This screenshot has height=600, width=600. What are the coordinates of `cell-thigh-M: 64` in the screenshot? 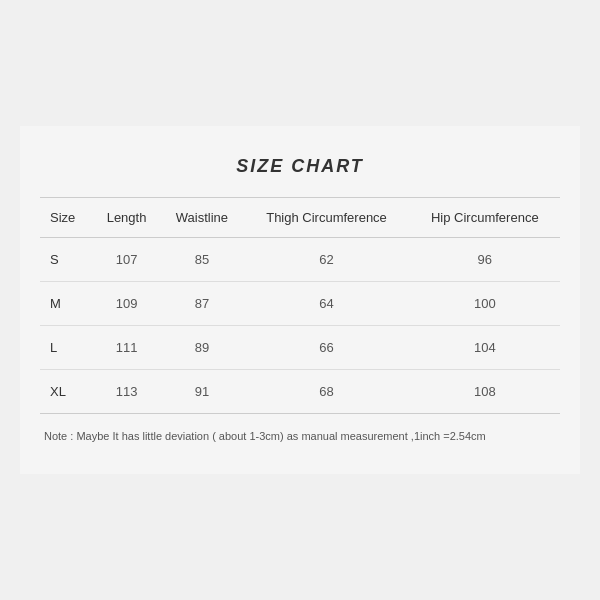 It's located at (326, 303).